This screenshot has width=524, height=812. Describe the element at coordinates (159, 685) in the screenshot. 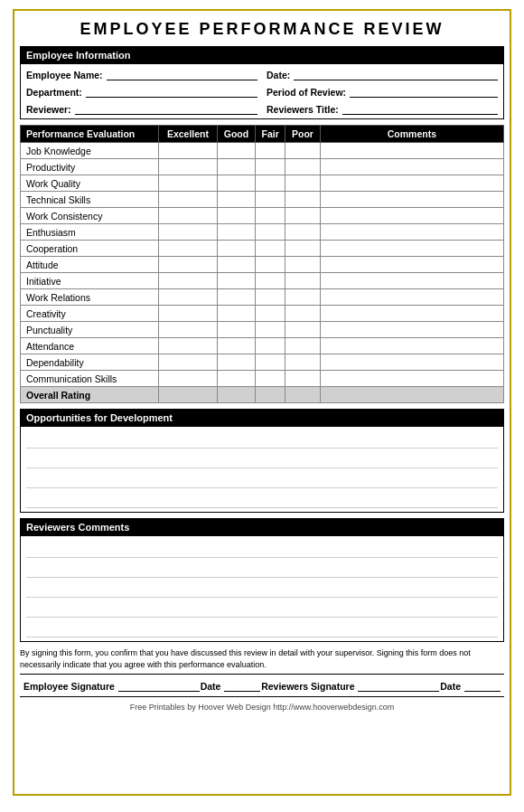

I see `sig-employee-line` at that location.